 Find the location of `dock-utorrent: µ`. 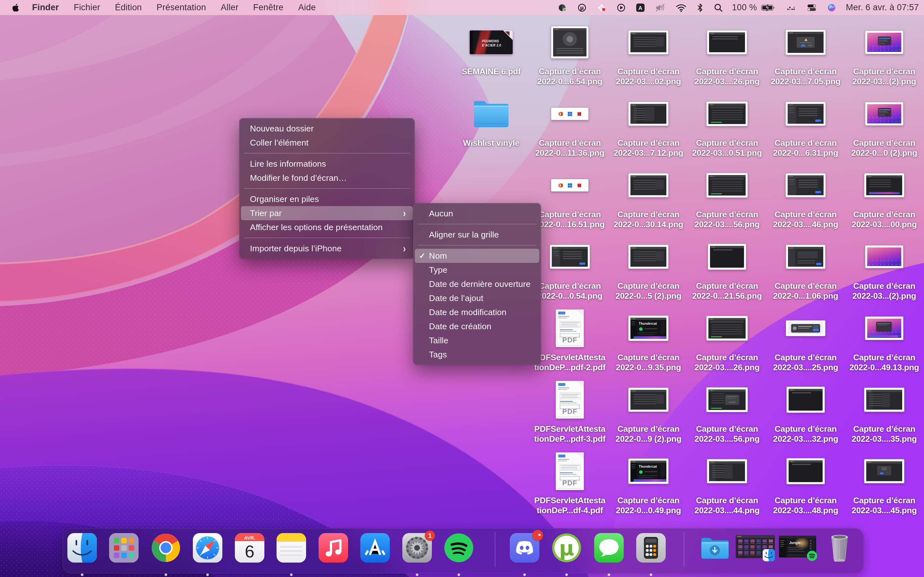

dock-utorrent: µ is located at coordinates (567, 548).